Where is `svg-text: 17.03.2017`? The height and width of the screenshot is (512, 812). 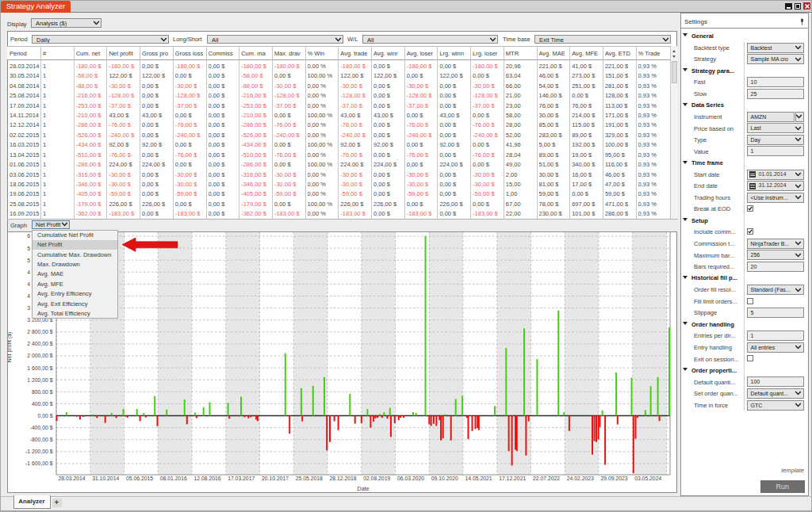
svg-text: 17.03.2017 is located at coordinates (241, 479).